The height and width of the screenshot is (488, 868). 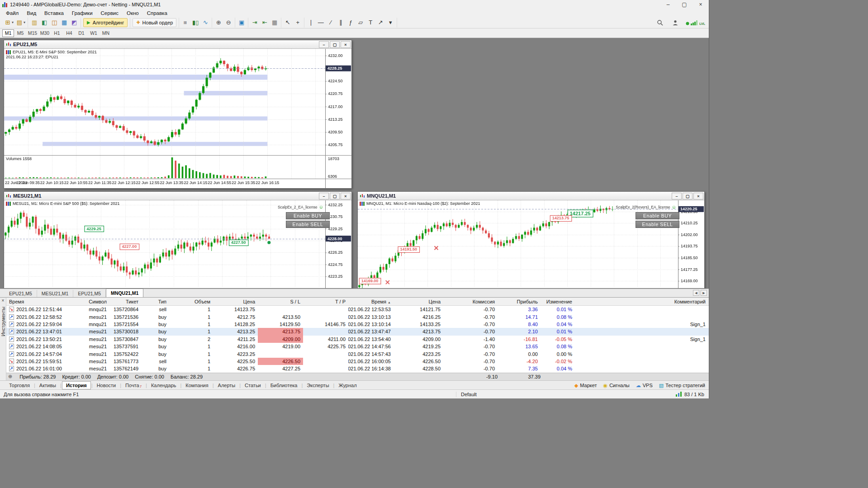 What do you see at coordinates (704, 293) in the screenshot?
I see `tabs-scroll-right-button: ▶` at bounding box center [704, 293].